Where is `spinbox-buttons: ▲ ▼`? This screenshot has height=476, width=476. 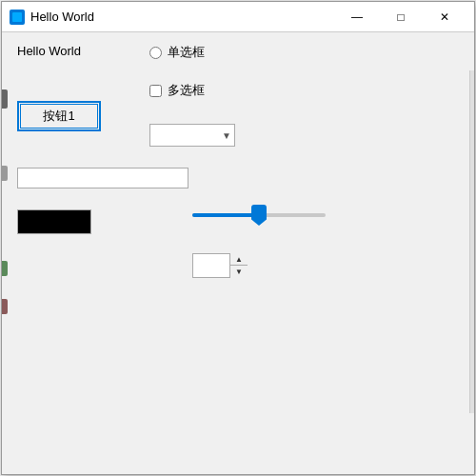
spinbox-buttons: ▲ ▼ is located at coordinates (238, 266).